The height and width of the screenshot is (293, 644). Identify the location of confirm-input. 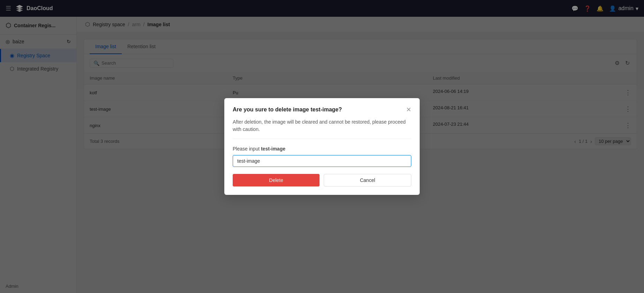
(322, 161).